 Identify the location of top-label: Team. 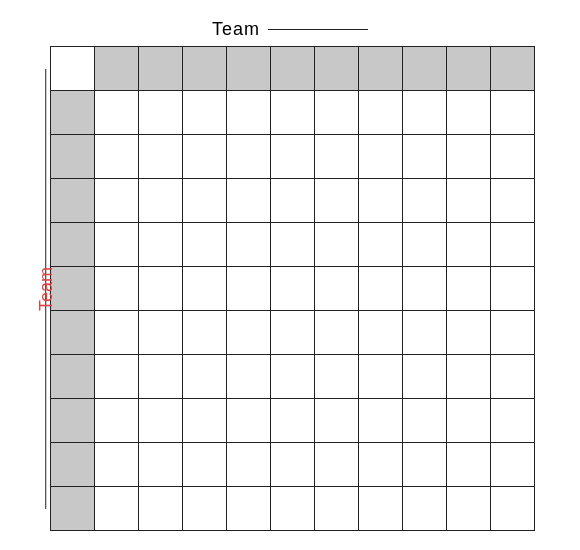
(290, 30).